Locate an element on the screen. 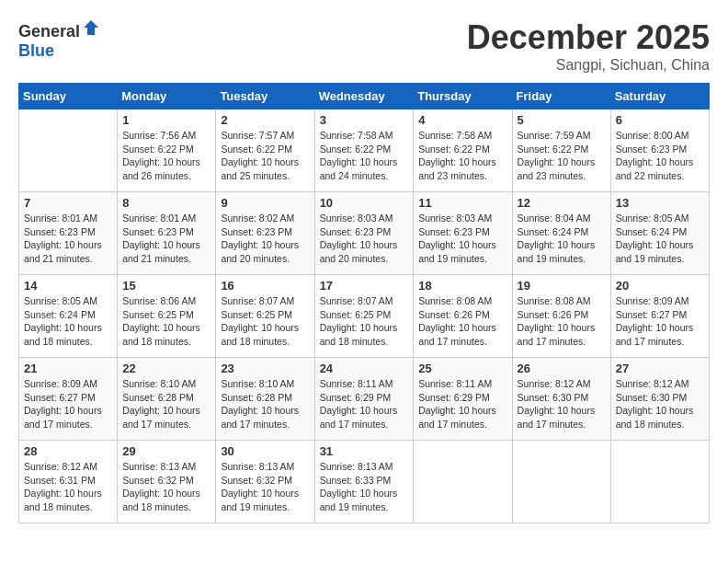 Image resolution: width=728 pixels, height=563 pixels. day-info: Sunrise: 8:12 AMSunset: 6:31 PMDaylight:… is located at coordinates (68, 488).